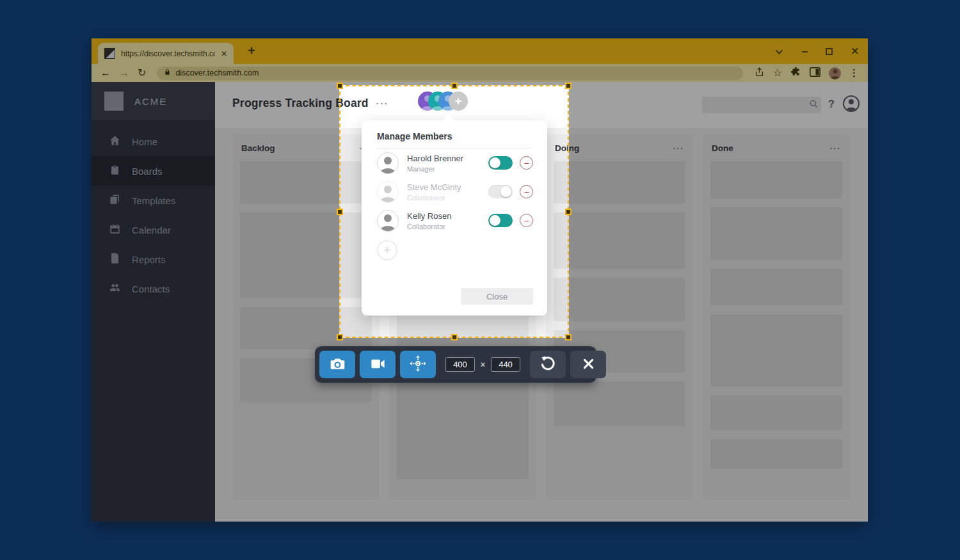 This screenshot has width=960, height=560. What do you see at coordinates (338, 365) in the screenshot?
I see `camera-icon` at bounding box center [338, 365].